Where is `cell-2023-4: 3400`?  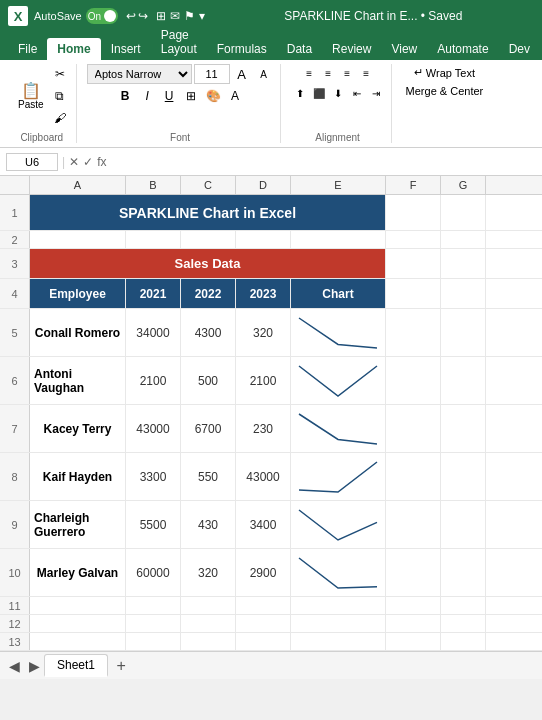 cell-2023-4: 3400 is located at coordinates (264, 524).